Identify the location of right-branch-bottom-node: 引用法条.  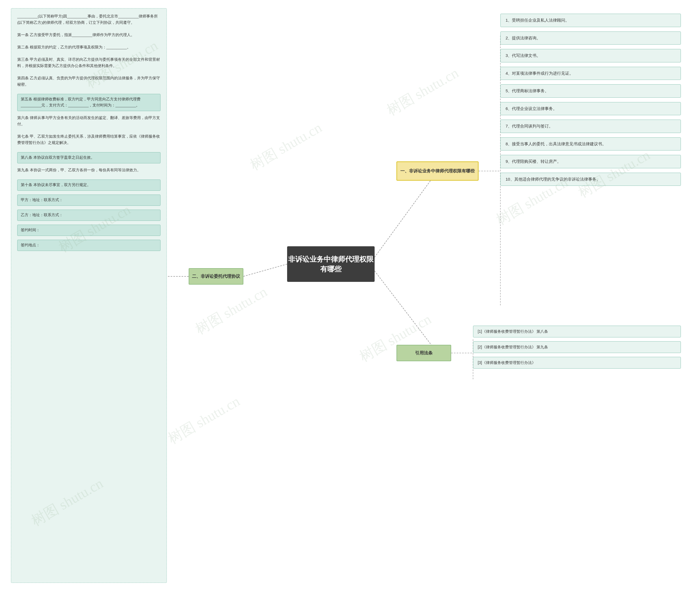
(424, 353).